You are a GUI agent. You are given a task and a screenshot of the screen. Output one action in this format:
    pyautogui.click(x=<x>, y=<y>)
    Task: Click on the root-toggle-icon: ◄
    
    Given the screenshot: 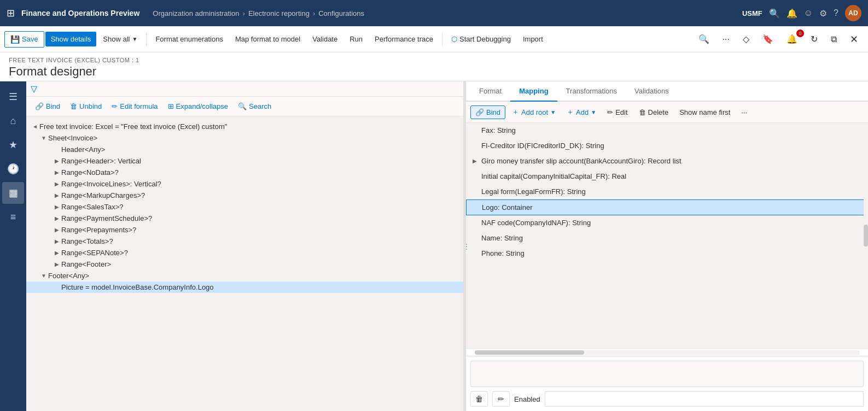 What is the action you would take?
    pyautogui.click(x=35, y=127)
    